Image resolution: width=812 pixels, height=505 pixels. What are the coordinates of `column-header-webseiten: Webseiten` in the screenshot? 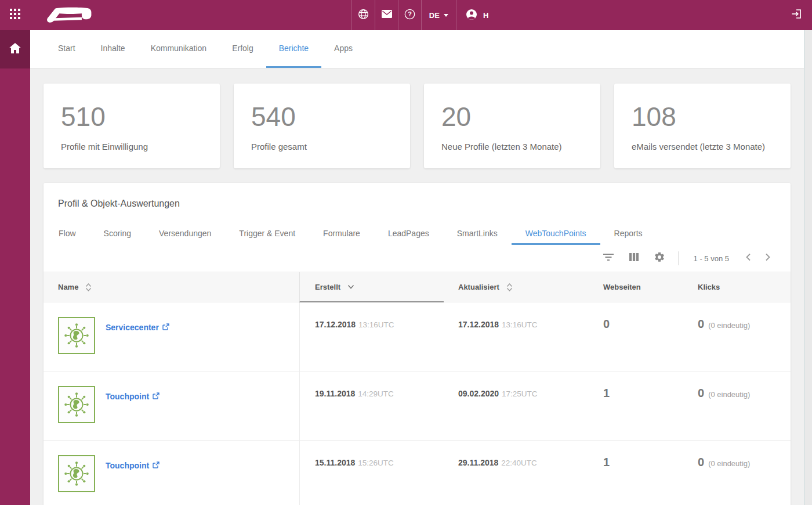 It's located at (635, 287).